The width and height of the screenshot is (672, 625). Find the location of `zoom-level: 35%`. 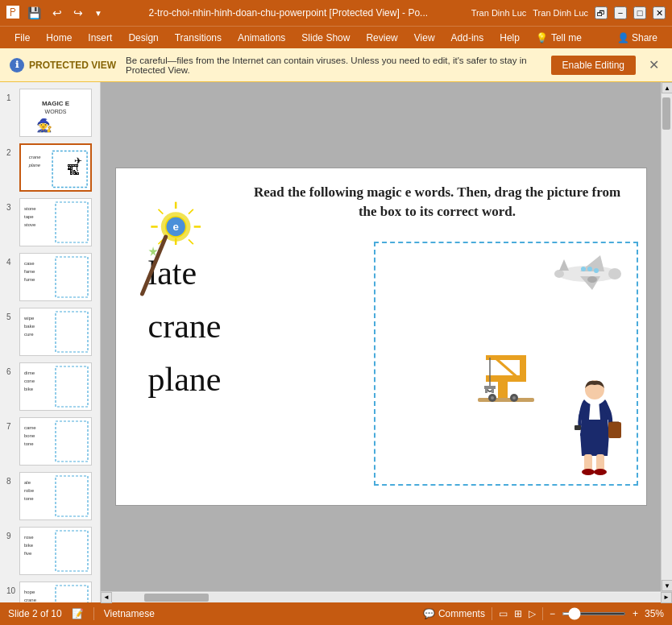

zoom-level: 35% is located at coordinates (654, 614).